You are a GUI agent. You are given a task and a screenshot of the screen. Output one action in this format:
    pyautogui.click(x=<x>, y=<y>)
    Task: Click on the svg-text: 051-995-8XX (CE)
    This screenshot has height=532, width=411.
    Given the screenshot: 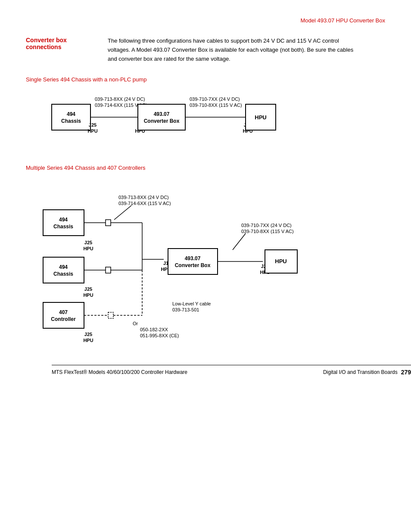 What is the action you would take?
    pyautogui.click(x=159, y=336)
    